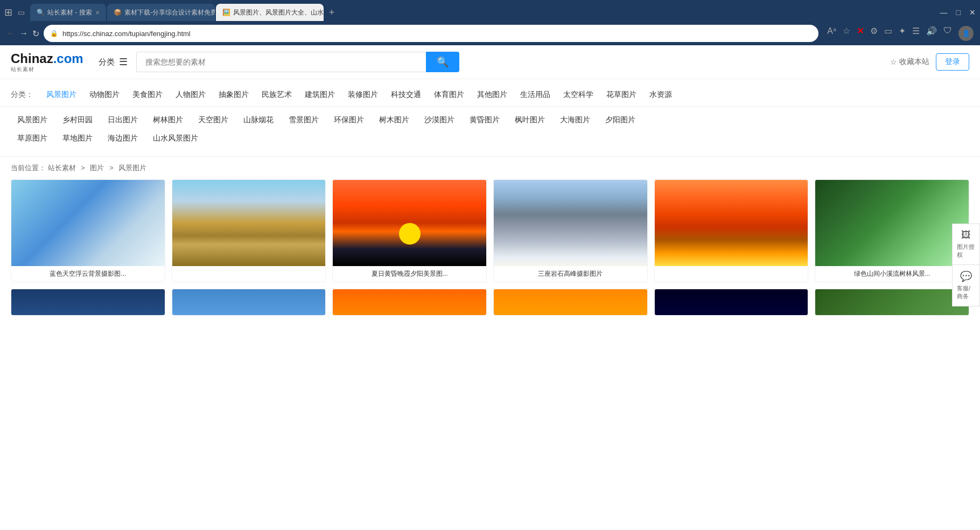 The height and width of the screenshot is (530, 980). Describe the element at coordinates (892, 231) in the screenshot. I see `image-card-6: 绿色山间小溪流树林风景...` at that location.